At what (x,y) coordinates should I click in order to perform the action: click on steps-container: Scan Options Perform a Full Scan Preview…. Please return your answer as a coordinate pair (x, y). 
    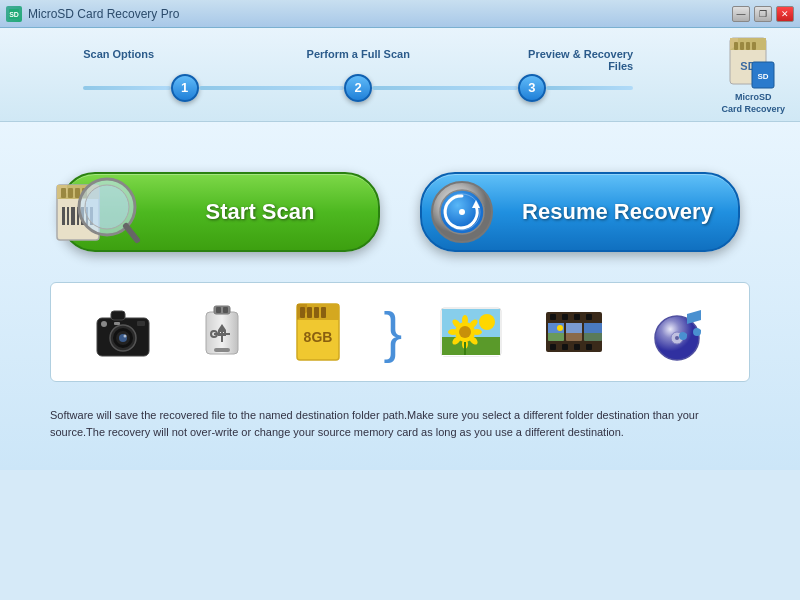
    Looking at the image, I should click on (358, 75).